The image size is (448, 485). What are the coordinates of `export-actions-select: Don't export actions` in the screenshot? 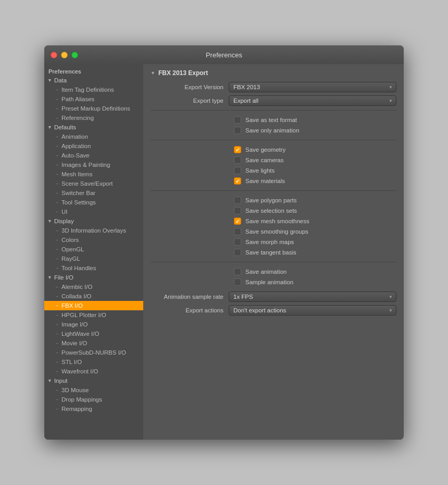 It's located at (313, 310).